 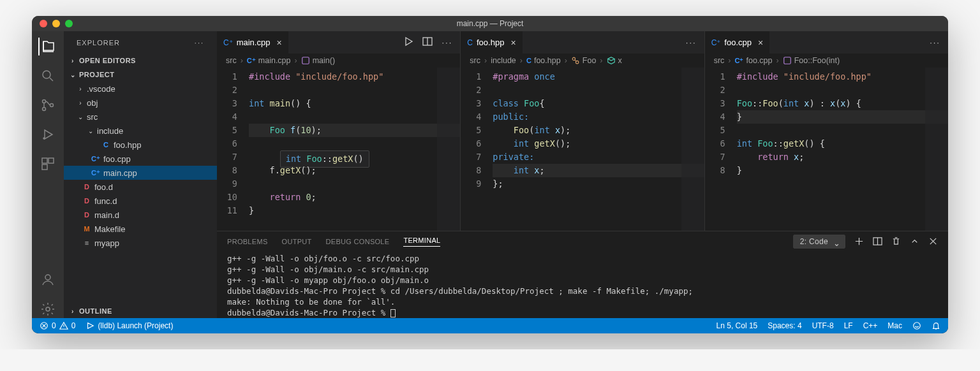 What do you see at coordinates (56, 24) in the screenshot?
I see `window-controls` at bounding box center [56, 24].